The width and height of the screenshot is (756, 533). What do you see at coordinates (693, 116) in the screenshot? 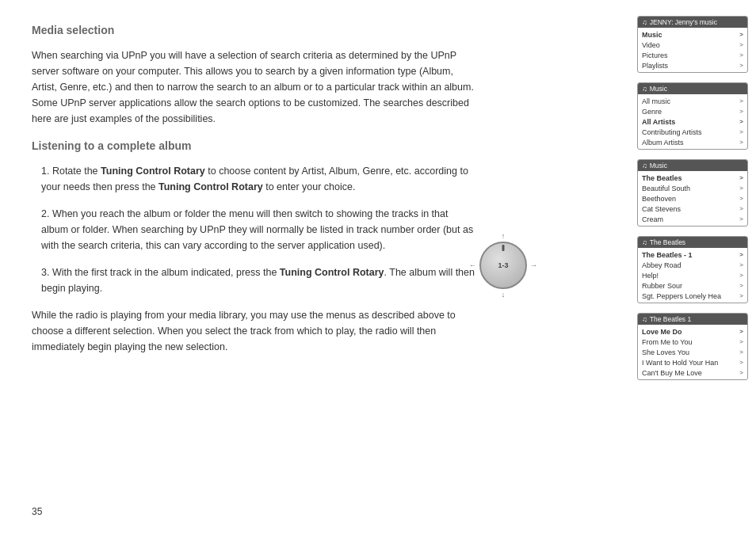
I see `device-screen-2: ♫ Music All music > Genre > All Artists …` at bounding box center [693, 116].